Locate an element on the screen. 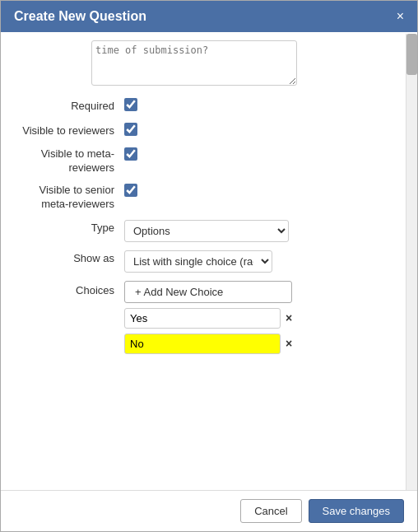  choice-input-no is located at coordinates (202, 344).